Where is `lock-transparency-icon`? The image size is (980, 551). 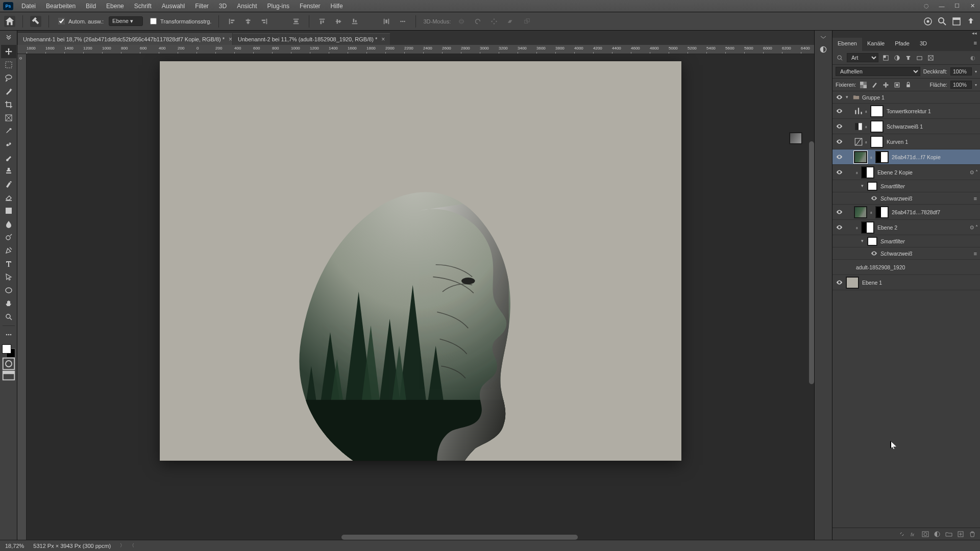
lock-transparency-icon is located at coordinates (863, 85).